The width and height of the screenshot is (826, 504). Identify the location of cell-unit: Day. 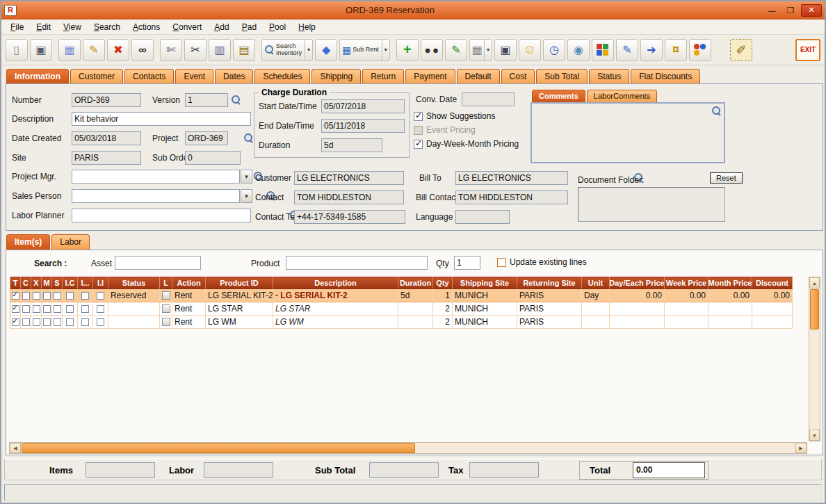
(596, 296).